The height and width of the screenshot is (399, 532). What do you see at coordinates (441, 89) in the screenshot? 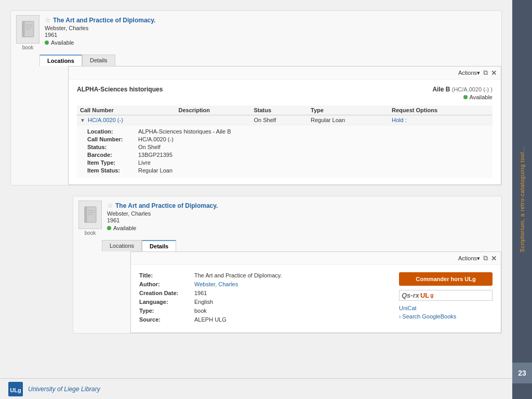
I see `shelf-name-1: Aile B` at bounding box center [441, 89].